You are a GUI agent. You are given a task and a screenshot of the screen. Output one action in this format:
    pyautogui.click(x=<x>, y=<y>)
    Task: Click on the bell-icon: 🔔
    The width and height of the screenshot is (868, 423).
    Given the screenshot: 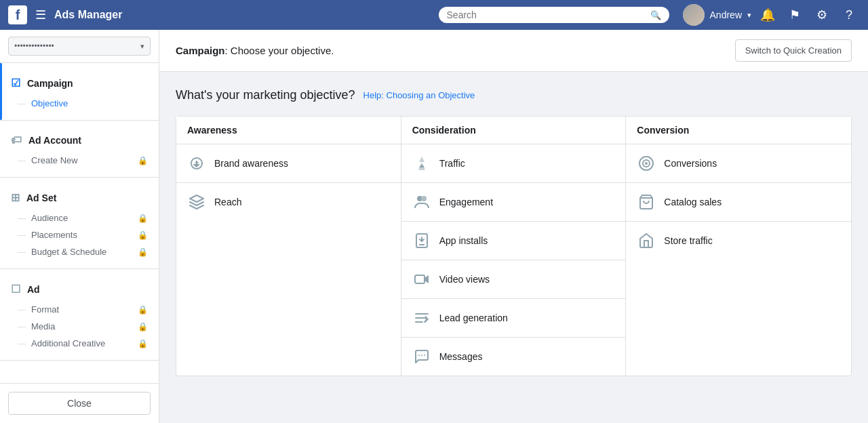 What is the action you would take?
    pyautogui.click(x=768, y=15)
    